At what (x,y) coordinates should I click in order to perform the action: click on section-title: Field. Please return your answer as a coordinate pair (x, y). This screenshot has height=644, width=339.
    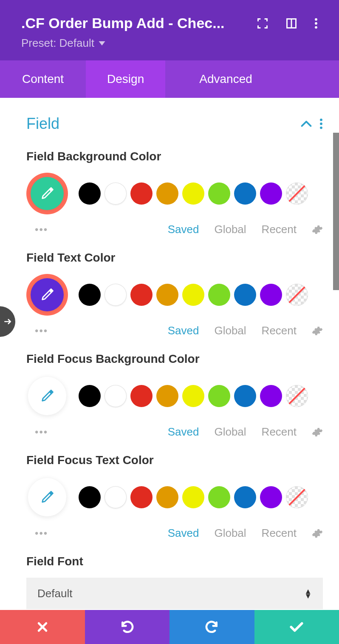
    Looking at the image, I should click on (43, 124).